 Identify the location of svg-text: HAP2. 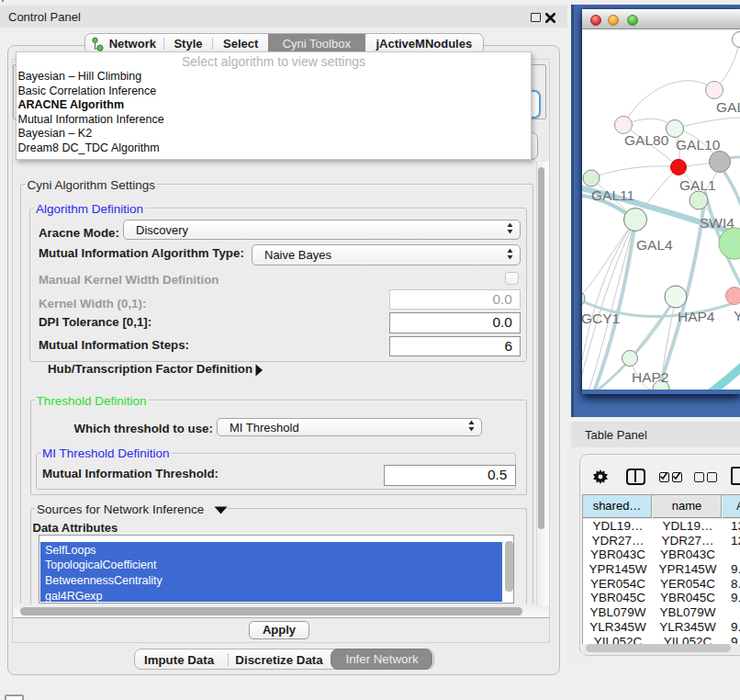
(650, 377).